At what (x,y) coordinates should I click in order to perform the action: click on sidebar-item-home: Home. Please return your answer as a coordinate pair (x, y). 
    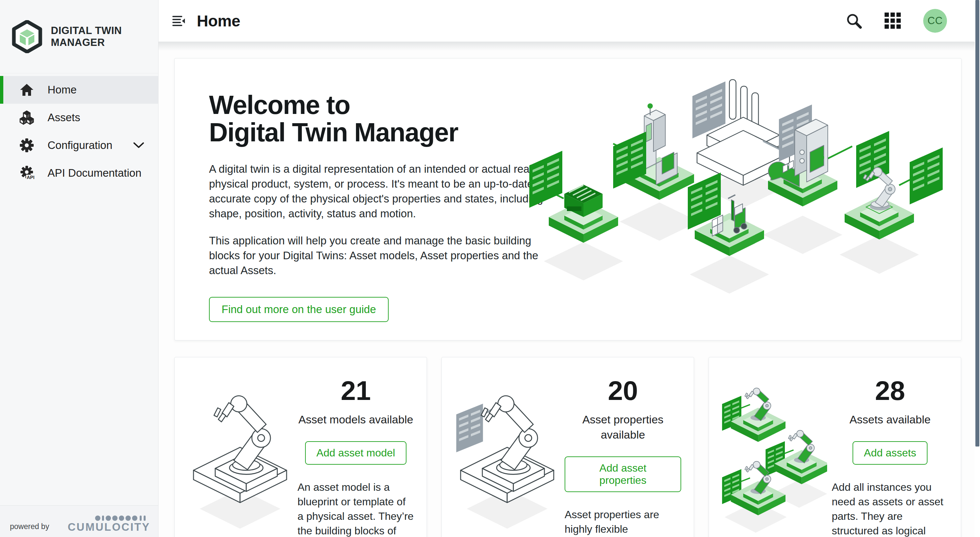
    Looking at the image, I should click on (79, 90).